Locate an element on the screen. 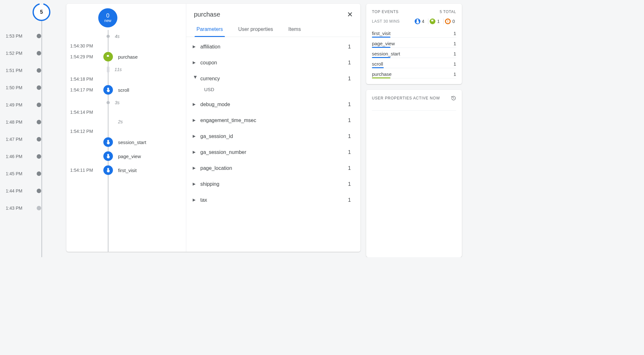  event-stream-badge: 0 new is located at coordinates (108, 18).